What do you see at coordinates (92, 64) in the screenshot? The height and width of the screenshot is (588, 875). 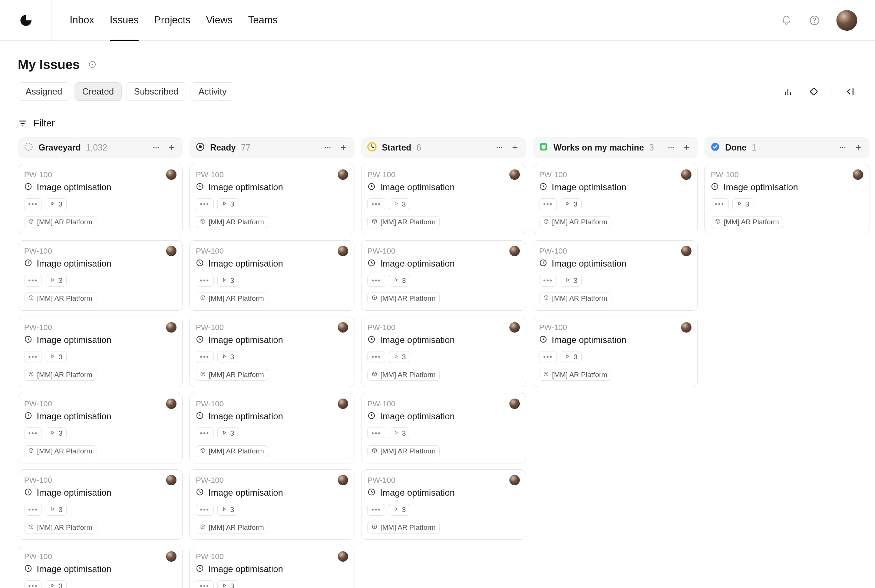 I see `page-title-action` at bounding box center [92, 64].